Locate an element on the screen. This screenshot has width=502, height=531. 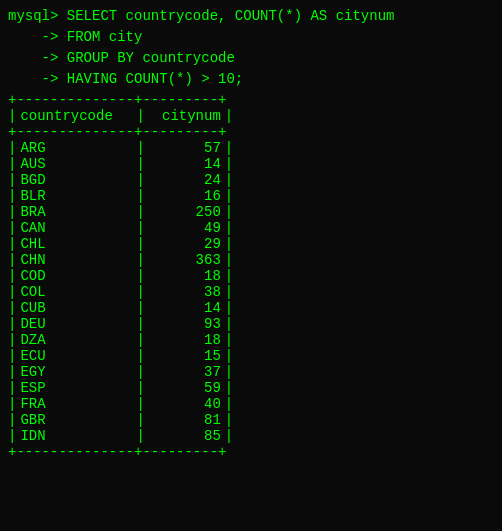
query-text-3: -> GROUP BY countrycode is located at coordinates (122, 58).